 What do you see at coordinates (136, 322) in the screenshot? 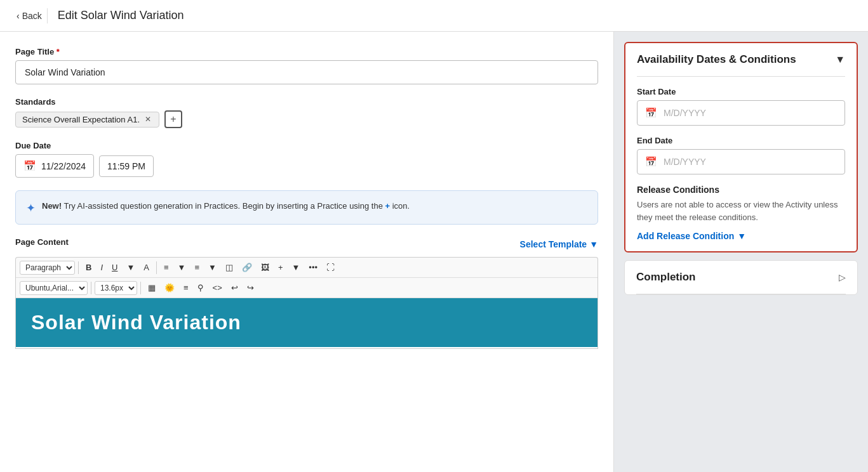
I see `editor-title-text: Solar Wind Variation` at bounding box center [136, 322].